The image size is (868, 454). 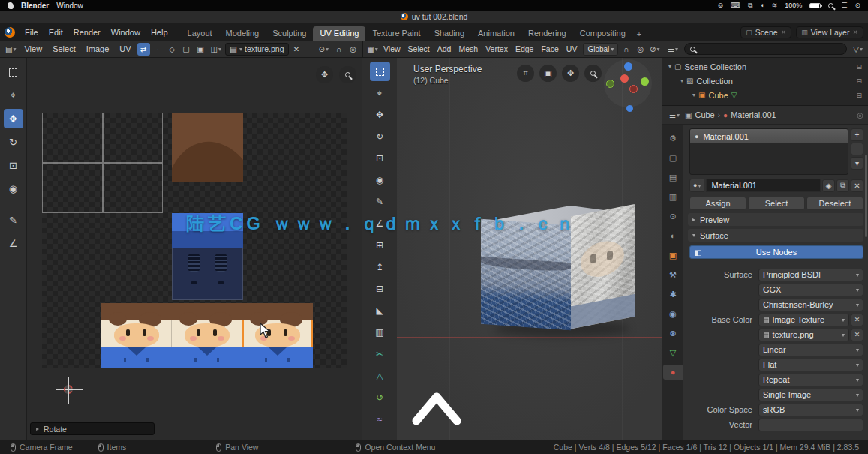 I want to click on view-ortho-button: ⌗, so click(x=525, y=74).